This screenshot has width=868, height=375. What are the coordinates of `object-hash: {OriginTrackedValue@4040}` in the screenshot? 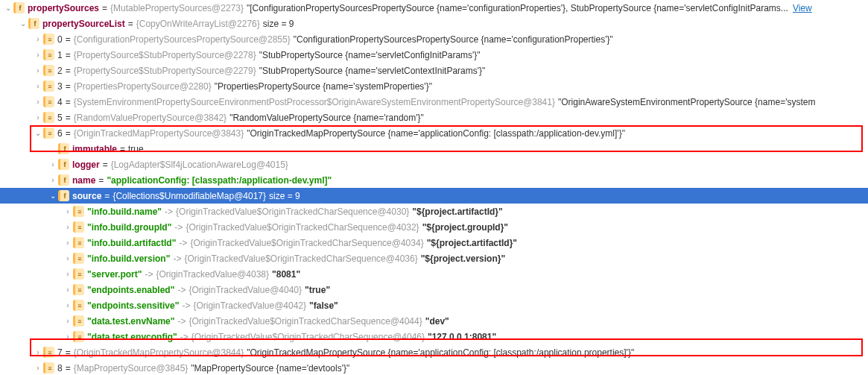 It's located at (245, 290).